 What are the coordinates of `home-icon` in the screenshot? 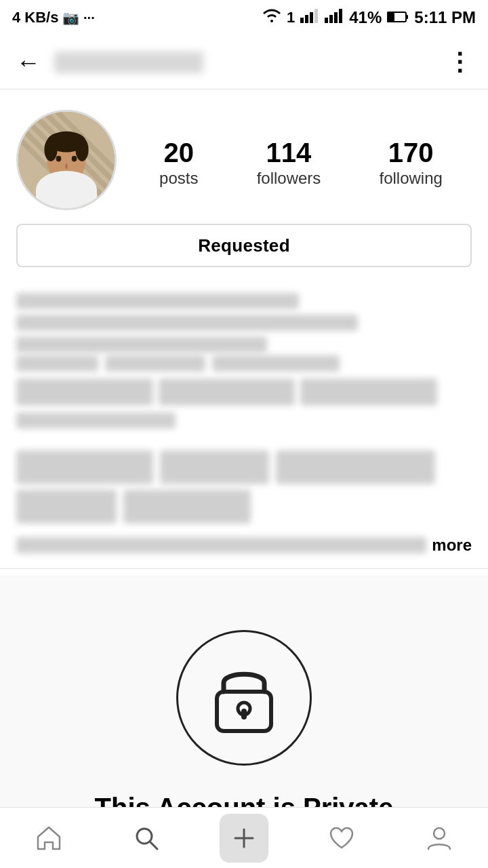 It's located at (49, 838).